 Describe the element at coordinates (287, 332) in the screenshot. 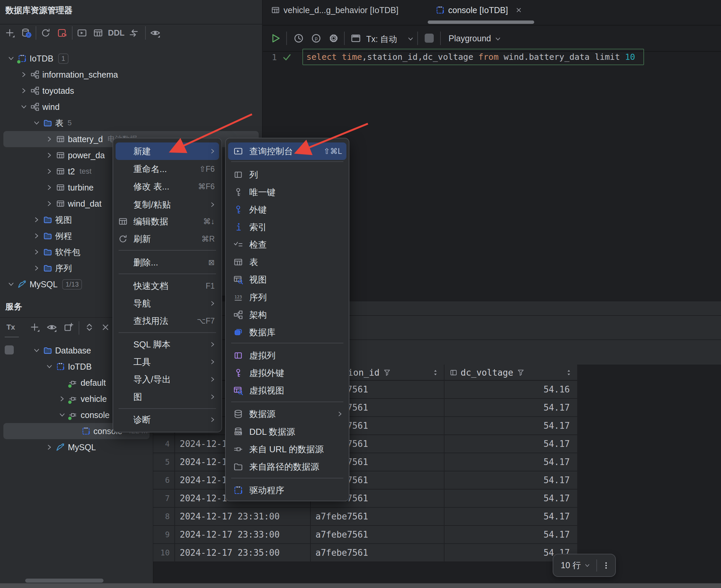

I see `menu-item-数据库: 数据库` at that location.